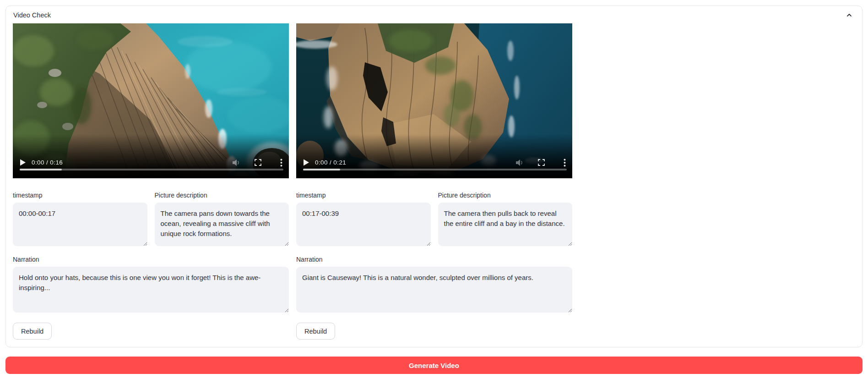 The height and width of the screenshot is (379, 868). Describe the element at coordinates (331, 162) in the screenshot. I see `video-time-display: 0:00 / 0:21` at that location.